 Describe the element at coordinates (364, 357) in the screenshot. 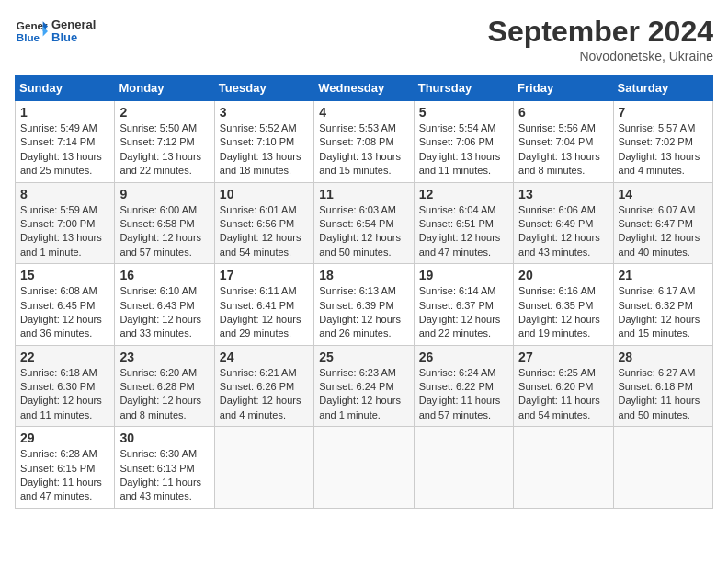

I see `day-number: 25` at that location.